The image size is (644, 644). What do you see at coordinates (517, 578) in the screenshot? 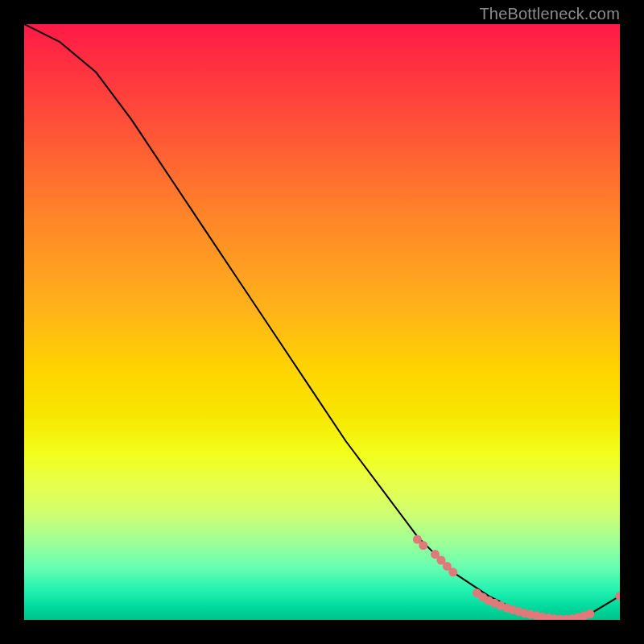
I see `marker-group` at bounding box center [517, 578].